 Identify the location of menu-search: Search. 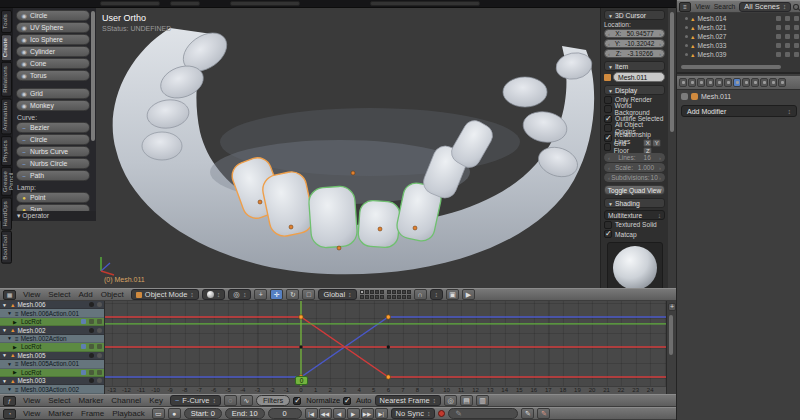
(725, 6).